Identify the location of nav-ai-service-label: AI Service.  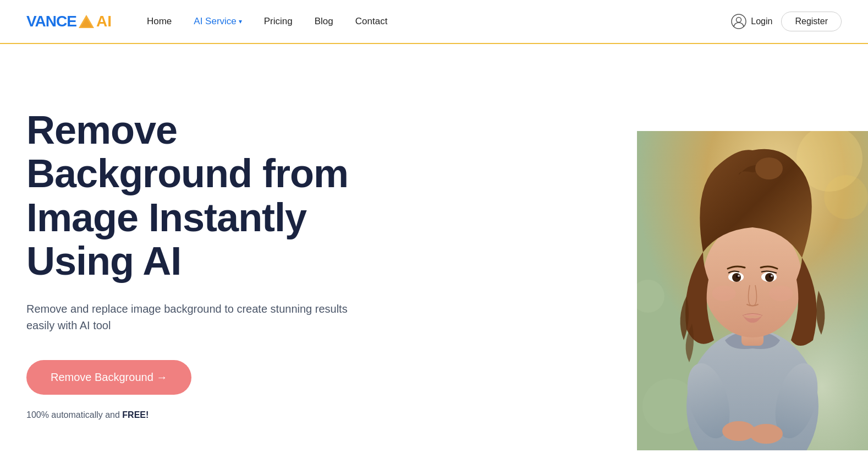
(215, 21).